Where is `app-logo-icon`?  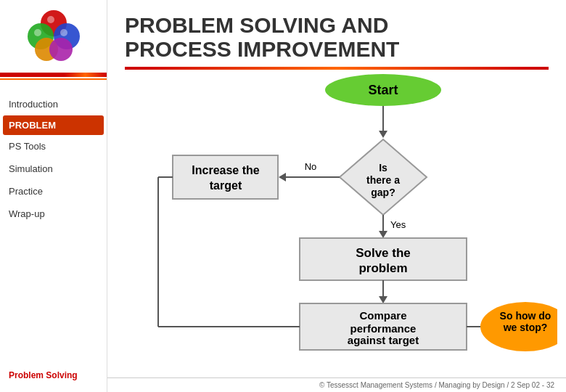 app-logo-icon is located at coordinates (54, 38).